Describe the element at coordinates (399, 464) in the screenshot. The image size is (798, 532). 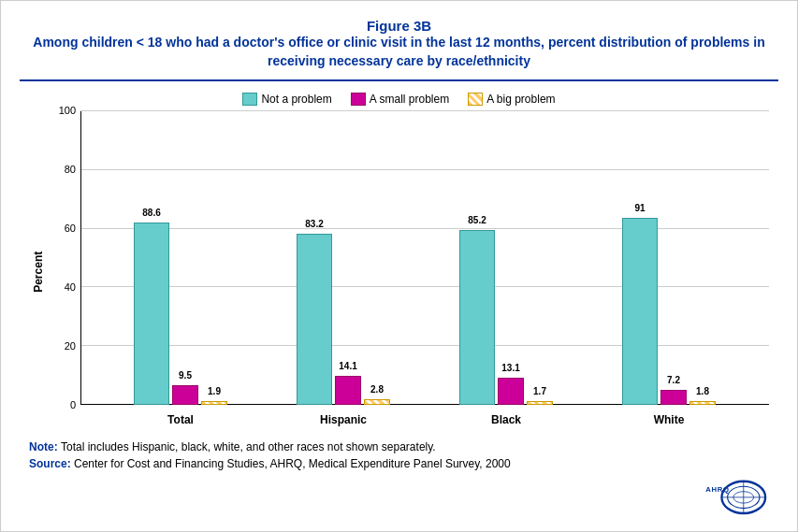
I see `source-line: Source: Center for Cost and Financing St…` at that location.